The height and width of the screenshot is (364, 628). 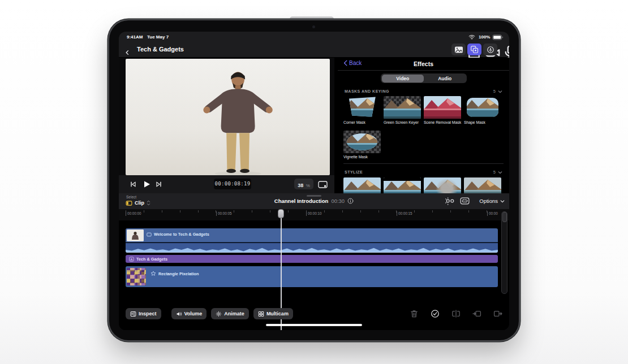 What do you see at coordinates (147, 184) in the screenshot?
I see `play-icon` at bounding box center [147, 184].